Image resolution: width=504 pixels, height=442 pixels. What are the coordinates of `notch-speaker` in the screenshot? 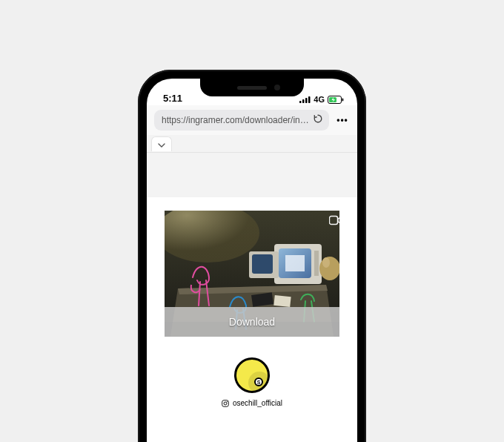 It's located at (252, 88).